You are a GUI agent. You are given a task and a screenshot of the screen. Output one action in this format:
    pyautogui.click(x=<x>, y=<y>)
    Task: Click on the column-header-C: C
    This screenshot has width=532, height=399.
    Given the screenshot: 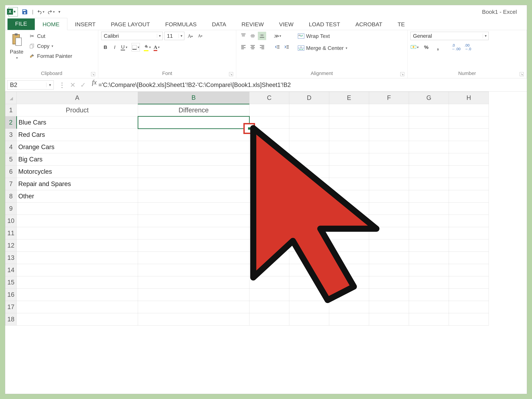 What is the action you would take?
    pyautogui.click(x=269, y=98)
    